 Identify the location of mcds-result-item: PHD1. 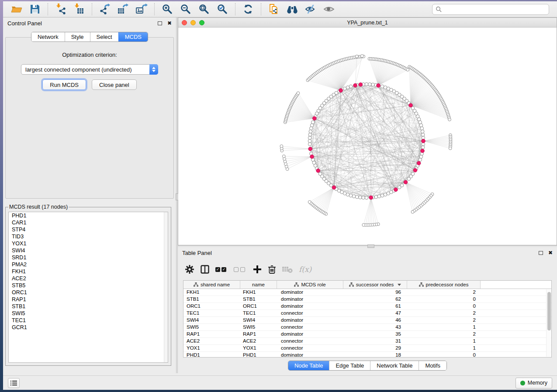
(88, 216).